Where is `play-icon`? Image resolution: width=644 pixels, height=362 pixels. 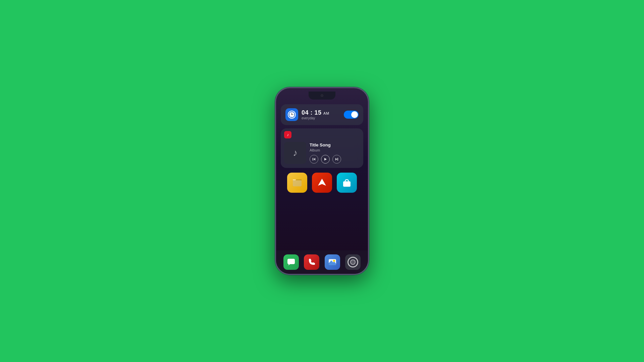
play-icon is located at coordinates (325, 159).